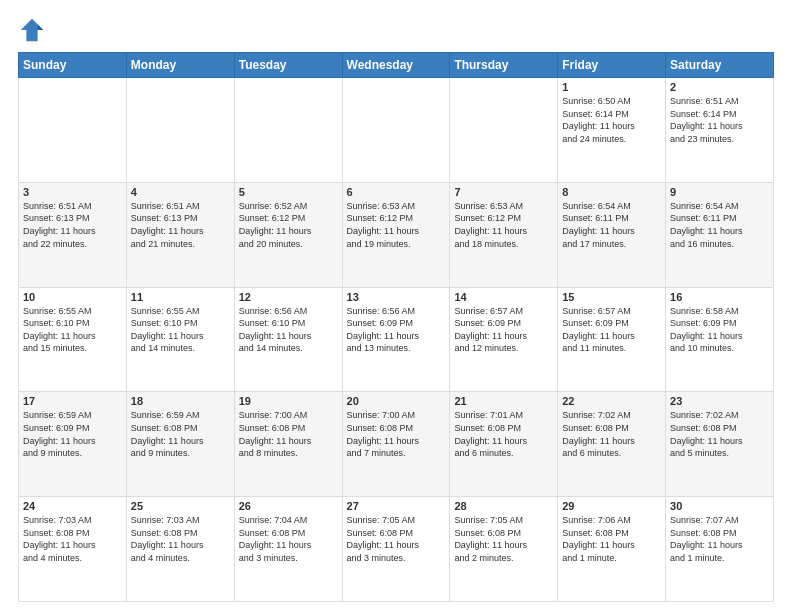  I want to click on day-number: 16, so click(720, 297).